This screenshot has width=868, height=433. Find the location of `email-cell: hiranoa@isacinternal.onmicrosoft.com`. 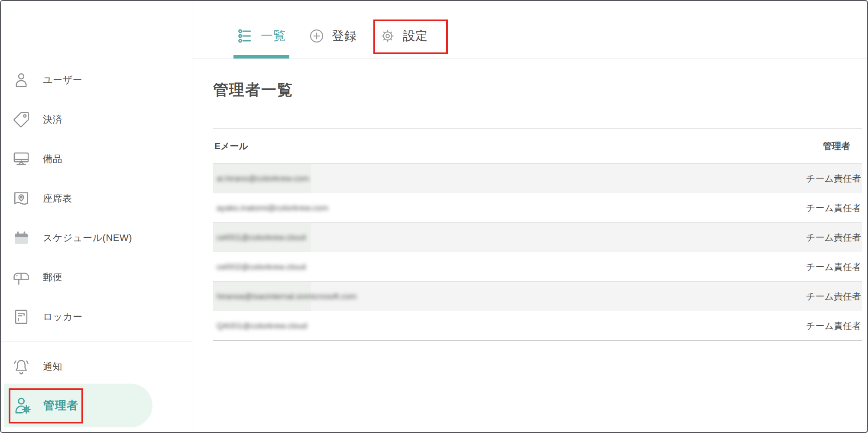

email-cell: hiranoa@isacinternal.onmicrosoft.com is located at coordinates (262, 296).